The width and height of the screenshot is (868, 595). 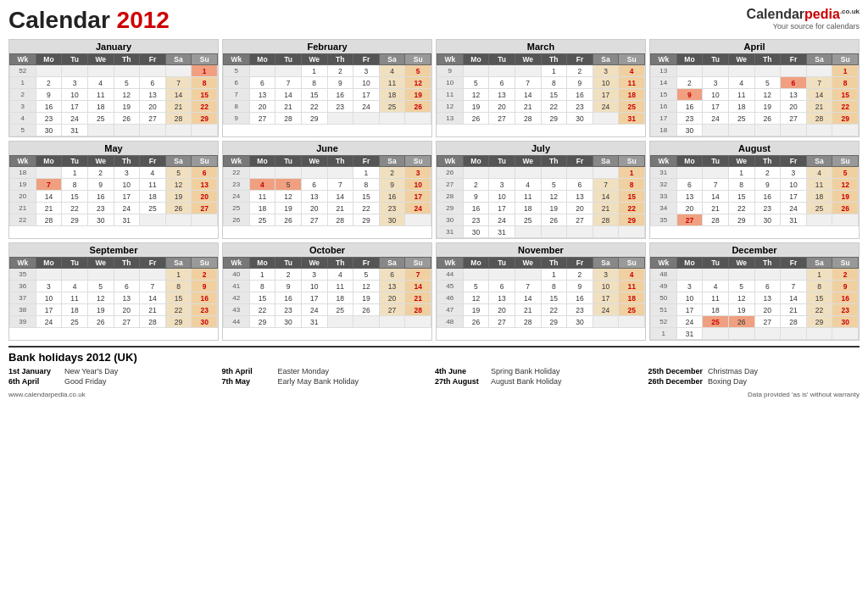 What do you see at coordinates (100, 263) in the screenshot?
I see `we-header: We` at bounding box center [100, 263].